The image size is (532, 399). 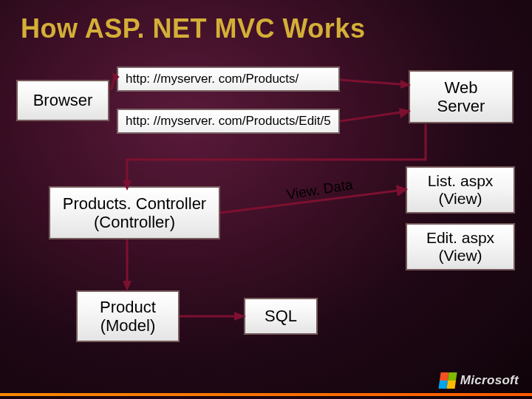 What do you see at coordinates (228, 121) in the screenshot?
I see `url-edit: http: //myserver. com/Products/Edit/5` at bounding box center [228, 121].